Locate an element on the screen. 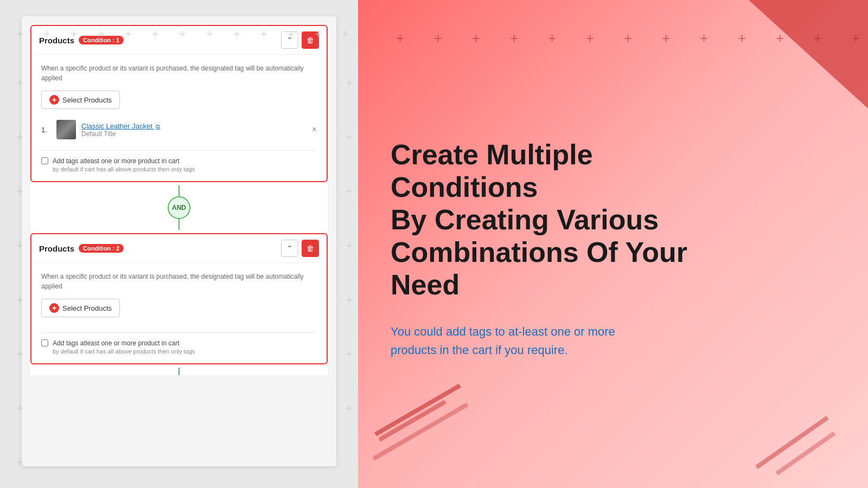 This screenshot has width=868, height=488. right-plus-13: + is located at coordinates (856, 38).